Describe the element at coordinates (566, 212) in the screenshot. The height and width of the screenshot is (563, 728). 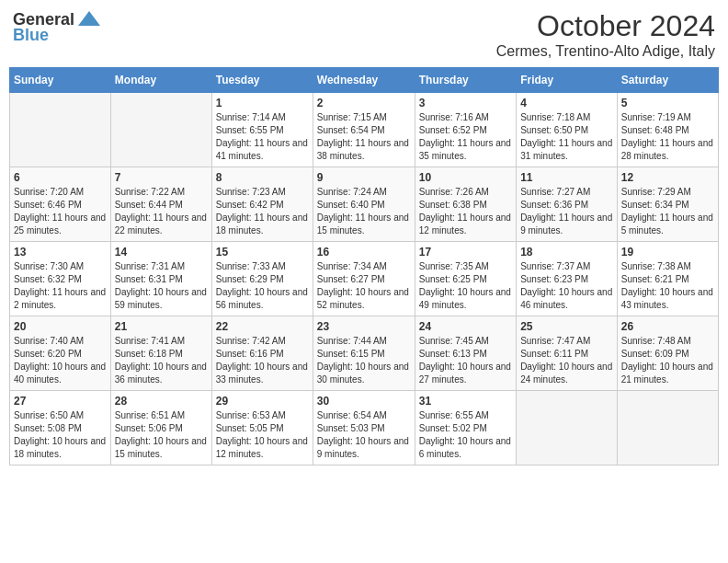
I see `day-info: Sunrise: 7:27 AM Sunset: 6:36 PM Dayligh…` at that location.